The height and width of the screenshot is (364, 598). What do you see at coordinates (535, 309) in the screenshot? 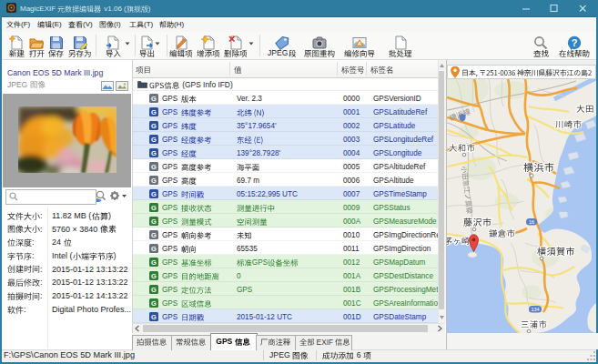
I see `svg-text: 134` at bounding box center [535, 309].